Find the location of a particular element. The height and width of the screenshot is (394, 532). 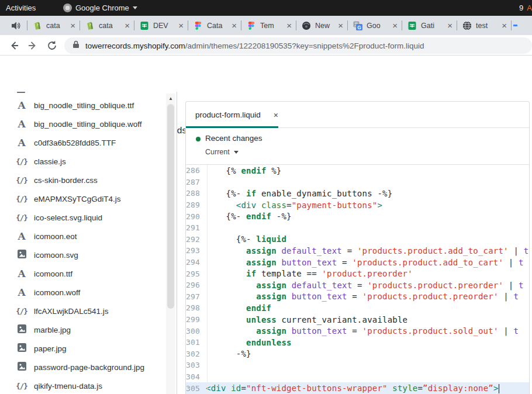

version-selector: Current is located at coordinates (222, 152).